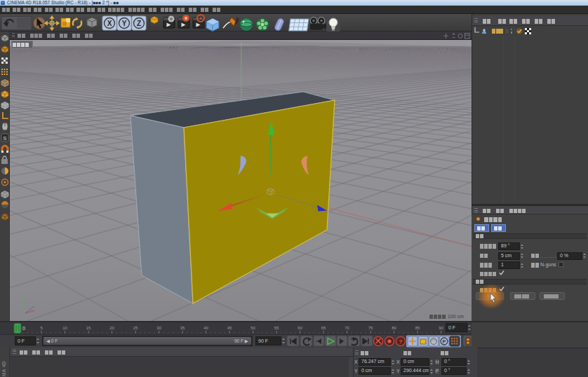  I want to click on svg-text: 60, so click(300, 328).